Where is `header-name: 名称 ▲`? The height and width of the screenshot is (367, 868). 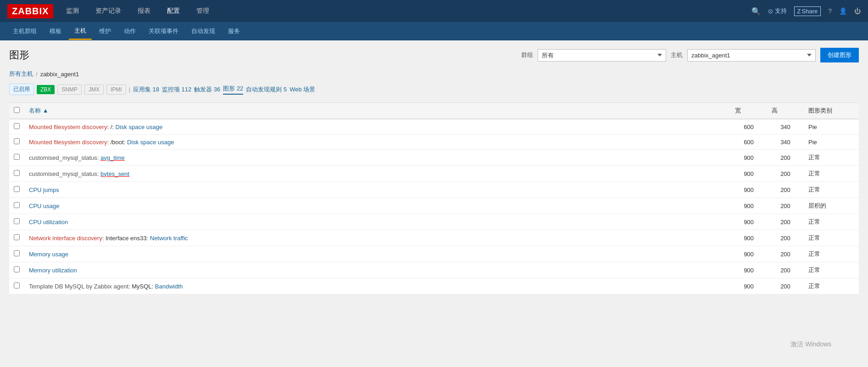 header-name: 名称 ▲ is located at coordinates (377, 111).